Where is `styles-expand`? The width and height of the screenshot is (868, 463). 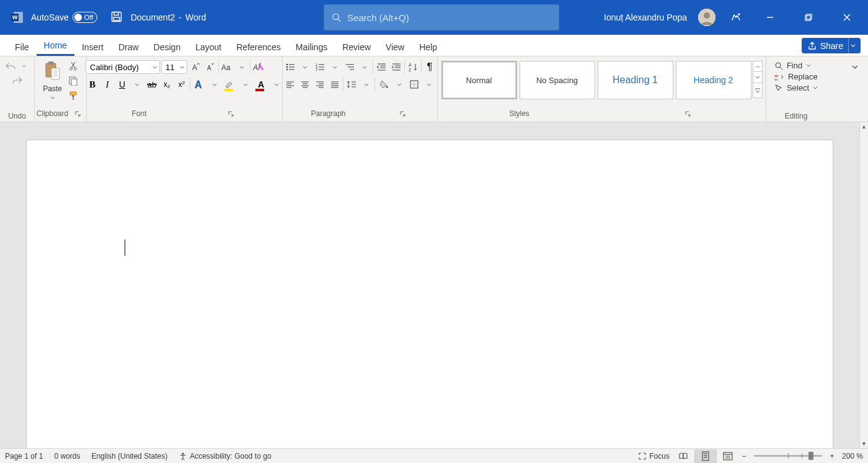 styles-expand is located at coordinates (758, 91).